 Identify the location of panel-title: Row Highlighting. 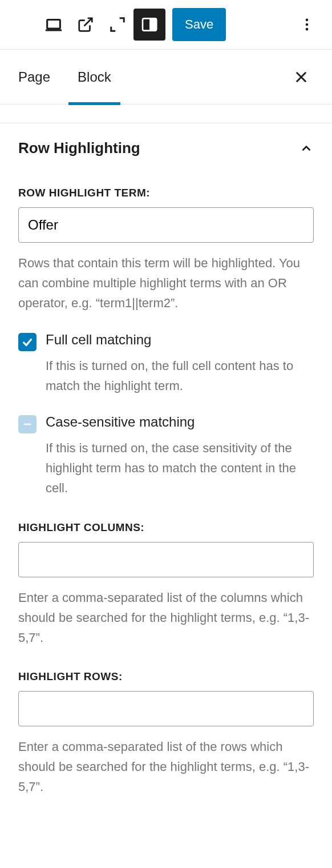
(79, 148).